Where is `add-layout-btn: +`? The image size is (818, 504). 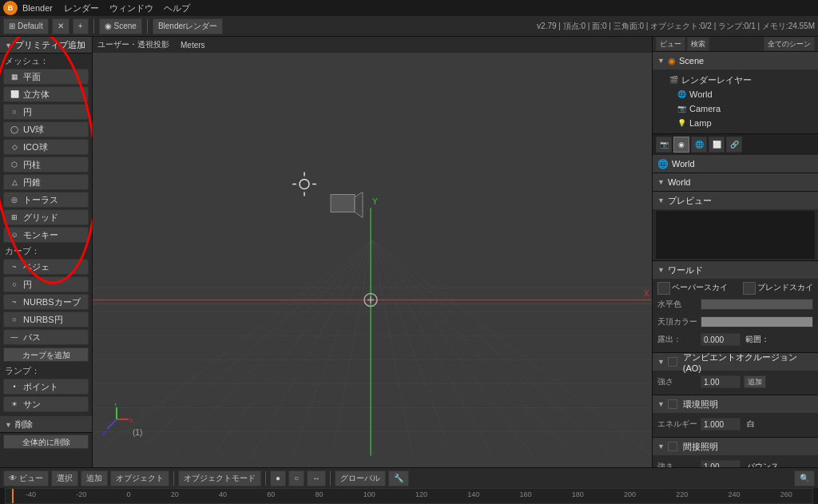 add-layout-btn: + is located at coordinates (81, 26).